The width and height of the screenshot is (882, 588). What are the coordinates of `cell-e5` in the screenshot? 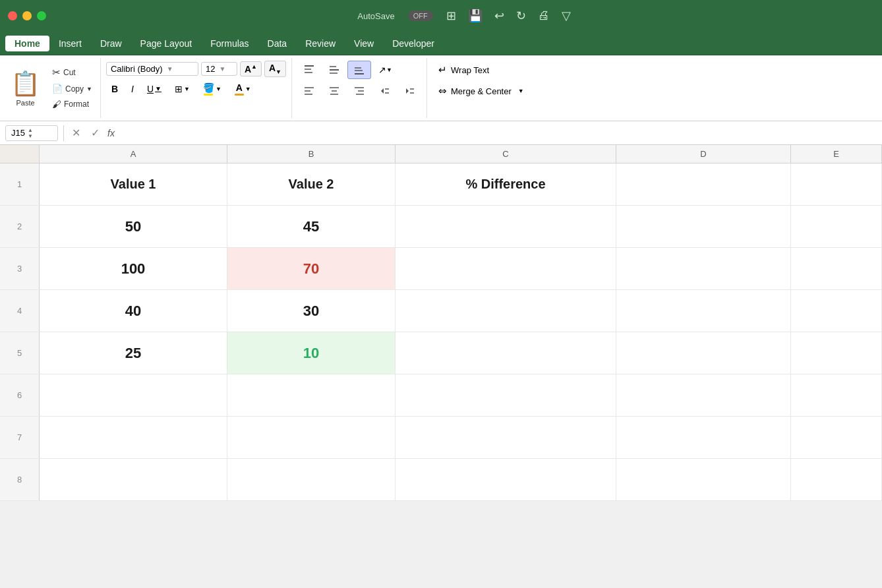 It's located at (837, 353).